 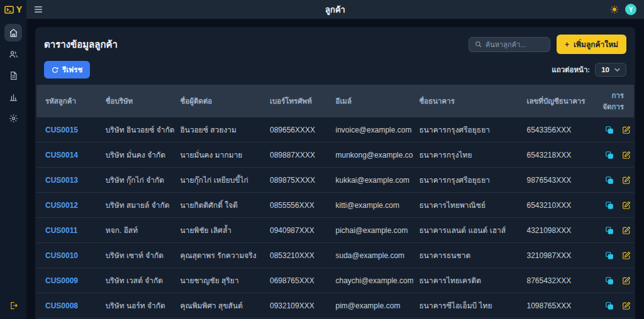 I want to click on gear-icon, so click(x=14, y=118).